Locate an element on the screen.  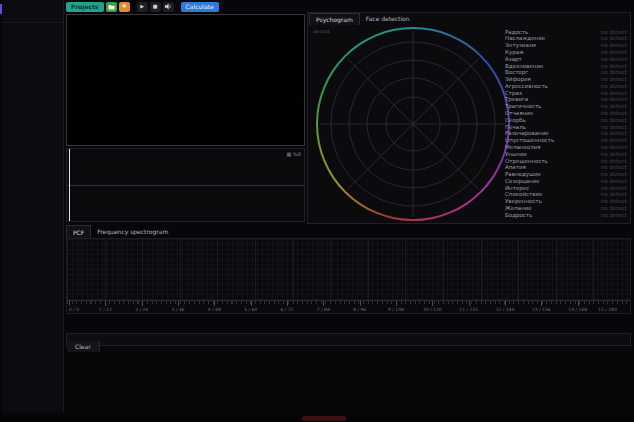
emotion-name: Интерес is located at coordinates (517, 189).